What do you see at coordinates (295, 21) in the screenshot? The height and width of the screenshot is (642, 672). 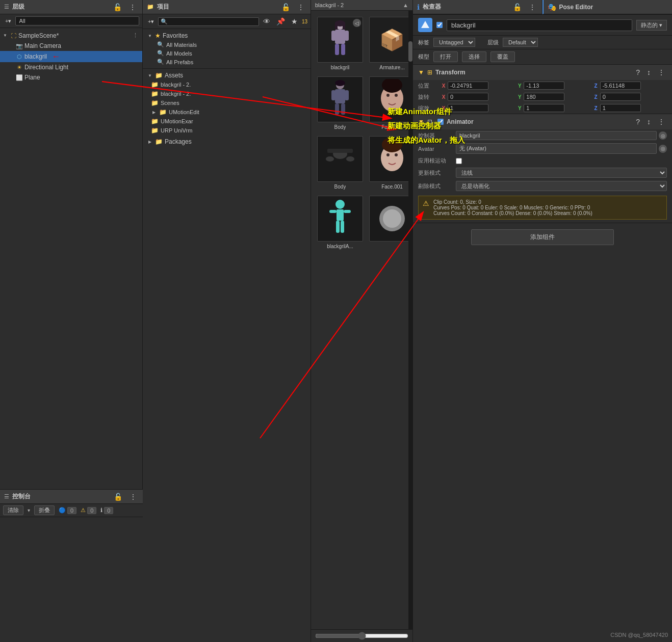 I see `project-star-btn: ★` at bounding box center [295, 21].